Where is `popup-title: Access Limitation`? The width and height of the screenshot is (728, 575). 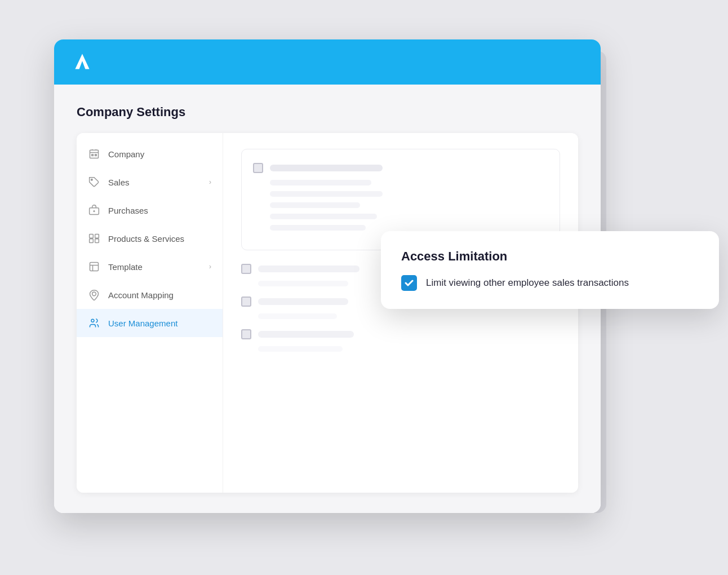 popup-title: Access Limitation is located at coordinates (550, 256).